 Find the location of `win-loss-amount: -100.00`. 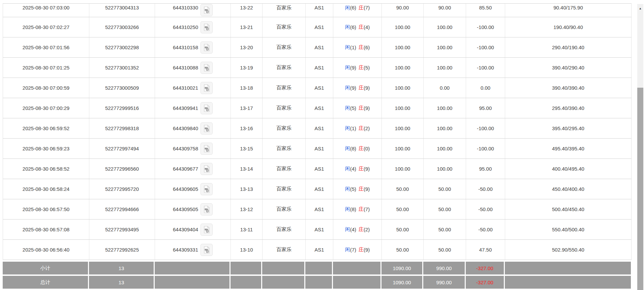

win-loss-amount: -100.00 is located at coordinates (486, 67).